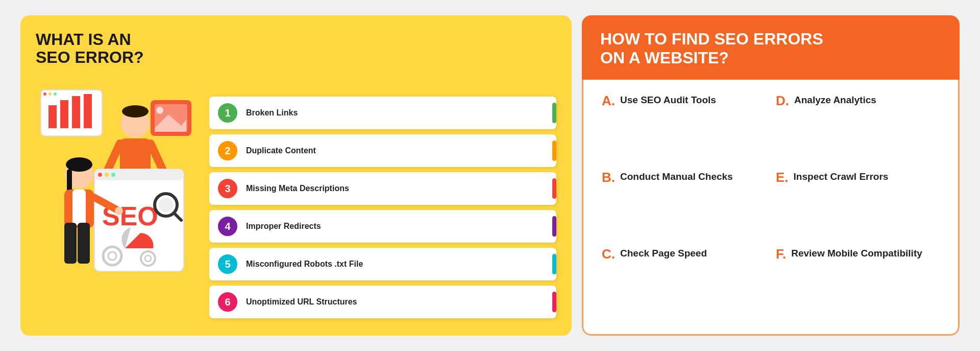  What do you see at coordinates (835, 100) in the screenshot?
I see `right-item-text: Analyze Analytics` at bounding box center [835, 100].